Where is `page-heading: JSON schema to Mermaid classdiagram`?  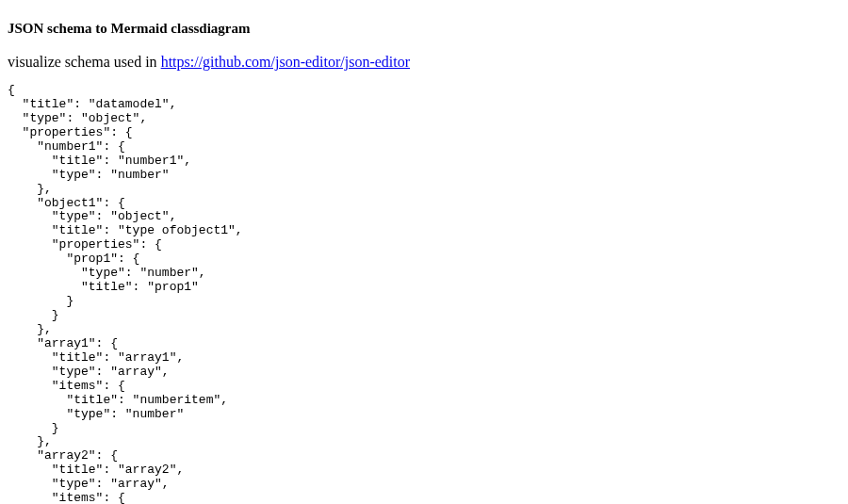
page-heading: JSON schema to Mermaid classdiagram is located at coordinates (424, 28).